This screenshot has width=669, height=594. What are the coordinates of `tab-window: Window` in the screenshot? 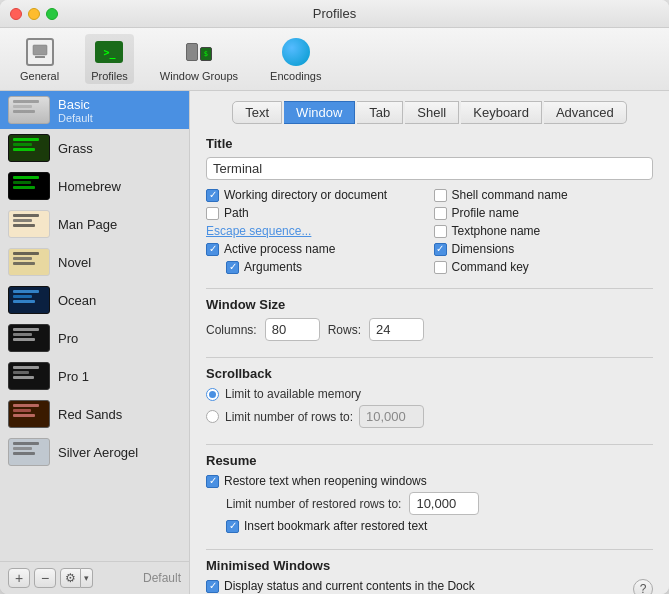 It's located at (320, 112).